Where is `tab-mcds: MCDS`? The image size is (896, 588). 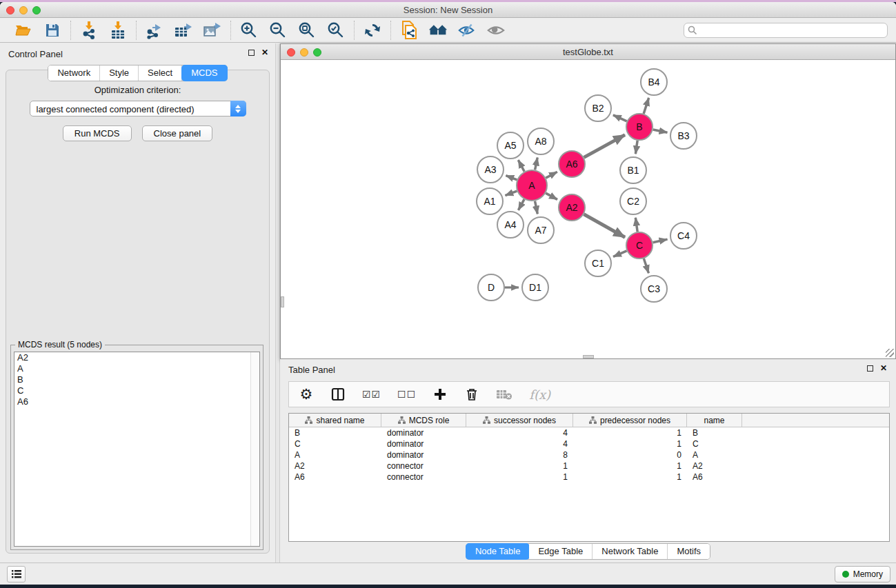 tab-mcds: MCDS is located at coordinates (204, 73).